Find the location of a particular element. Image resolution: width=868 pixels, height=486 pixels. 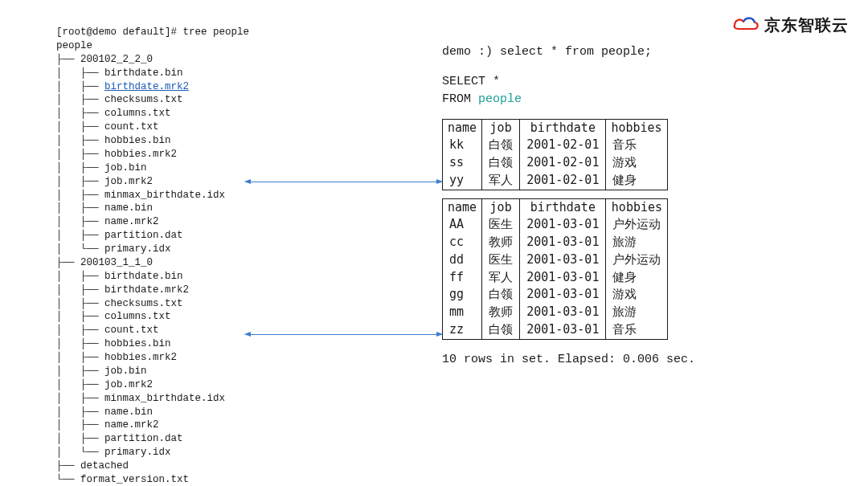

cell: cc is located at coordinates (463, 243).